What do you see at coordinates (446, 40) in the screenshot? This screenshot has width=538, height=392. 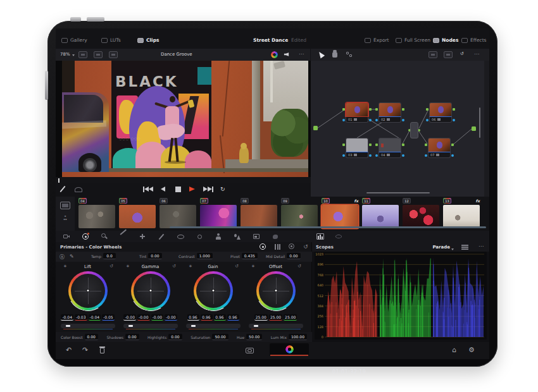 I see `nodes-button: Nodes` at bounding box center [446, 40].